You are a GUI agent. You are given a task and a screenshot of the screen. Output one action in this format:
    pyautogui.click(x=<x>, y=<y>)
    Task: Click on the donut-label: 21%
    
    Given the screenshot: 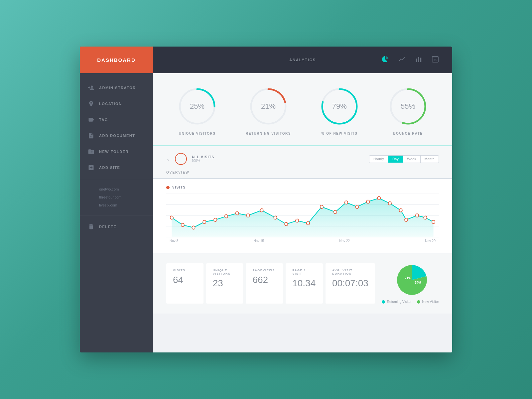 What is the action you would take?
    pyautogui.click(x=268, y=106)
    